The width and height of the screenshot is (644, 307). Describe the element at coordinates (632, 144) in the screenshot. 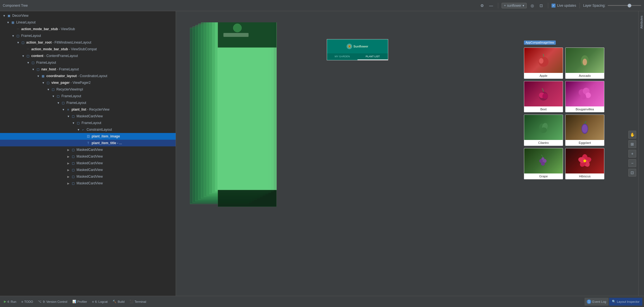

I see `select-tool-button: ⊞` at that location.